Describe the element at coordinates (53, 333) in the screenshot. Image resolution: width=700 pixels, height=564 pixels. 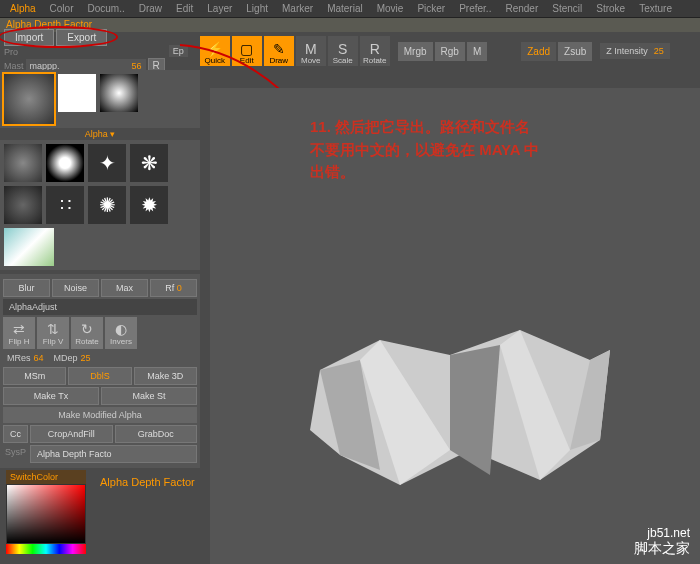
I see `flip-v-button: ⇅Flip V` at that location.